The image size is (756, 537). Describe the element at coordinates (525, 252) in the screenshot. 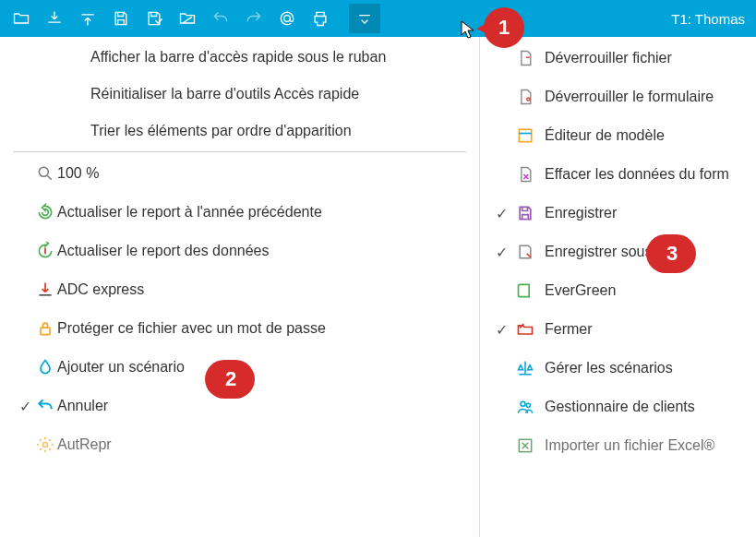

I see `floppy-pen-icon` at that location.